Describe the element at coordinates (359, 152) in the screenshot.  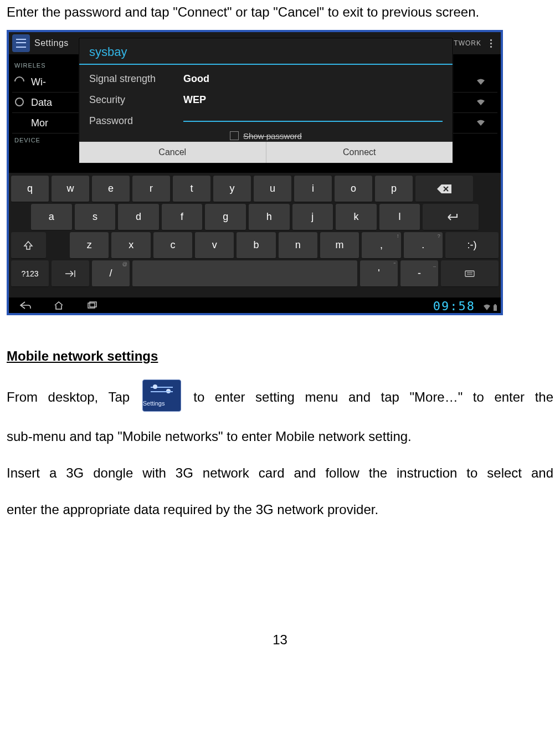
I see `connect-button: Connect` at that location.